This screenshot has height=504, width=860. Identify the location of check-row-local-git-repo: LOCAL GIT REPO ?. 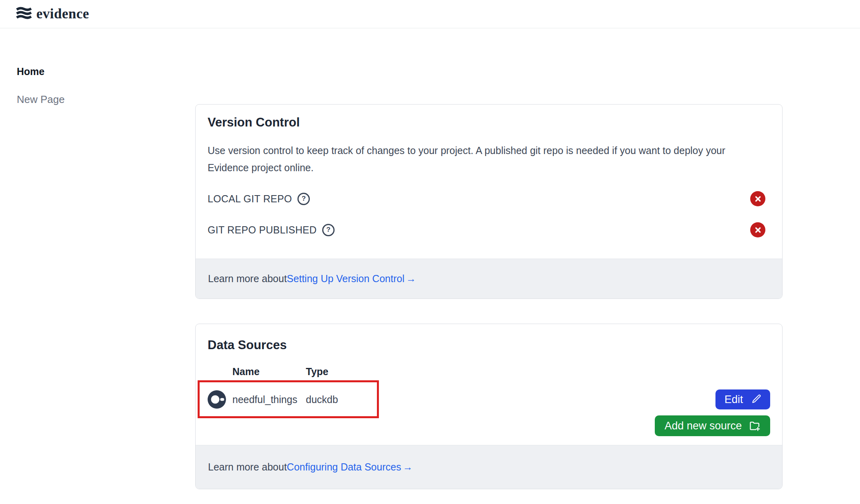
(489, 199).